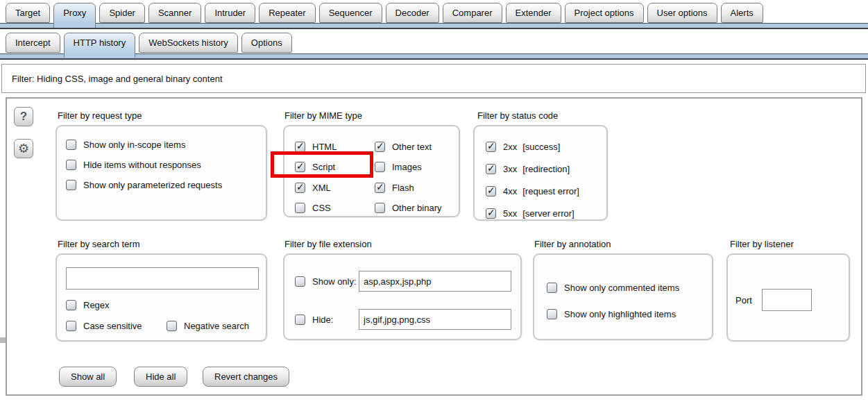 This screenshot has width=868, height=402. What do you see at coordinates (407, 167) in the screenshot?
I see `checkbox-label: Images` at bounding box center [407, 167].